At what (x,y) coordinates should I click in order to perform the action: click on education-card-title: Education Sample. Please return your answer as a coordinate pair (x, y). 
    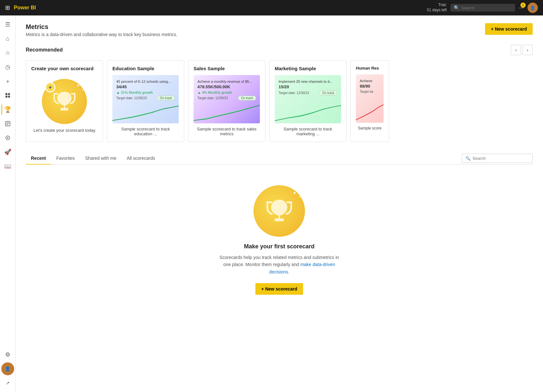
    Looking at the image, I should click on (146, 68).